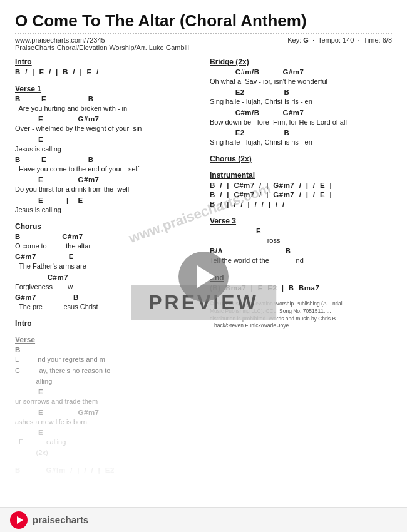 This screenshot has height=532, width=407. I want to click on verse1-line6: E | E Jesus is calling, so click(106, 205).